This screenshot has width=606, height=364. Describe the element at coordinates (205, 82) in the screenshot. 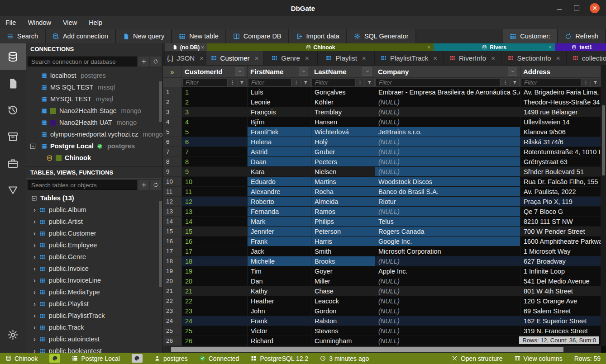

I see `filter-input-customerid` at that location.